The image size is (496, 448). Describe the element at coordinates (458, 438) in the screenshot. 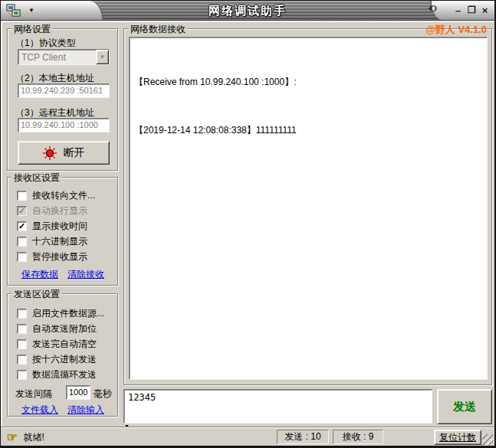

I see `reset-counter-label: 复位计数` at that location.